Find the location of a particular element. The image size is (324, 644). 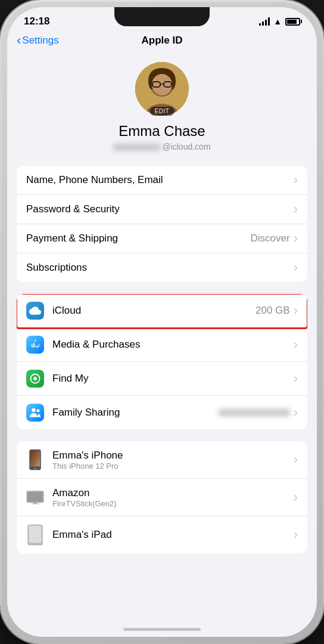

family-sharing-label: Family Sharing is located at coordinates (136, 413).